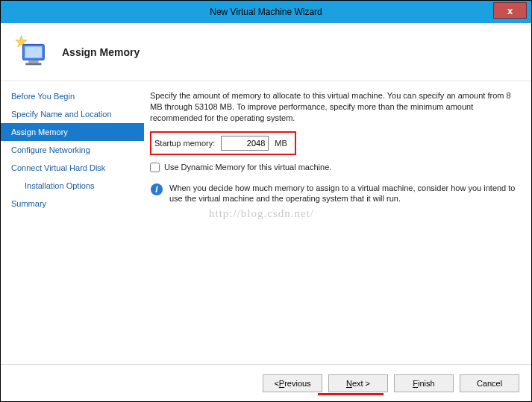  Describe the element at coordinates (72, 132) in the screenshot. I see `sidebar-item-assign-memory: Assign Memory` at that location.